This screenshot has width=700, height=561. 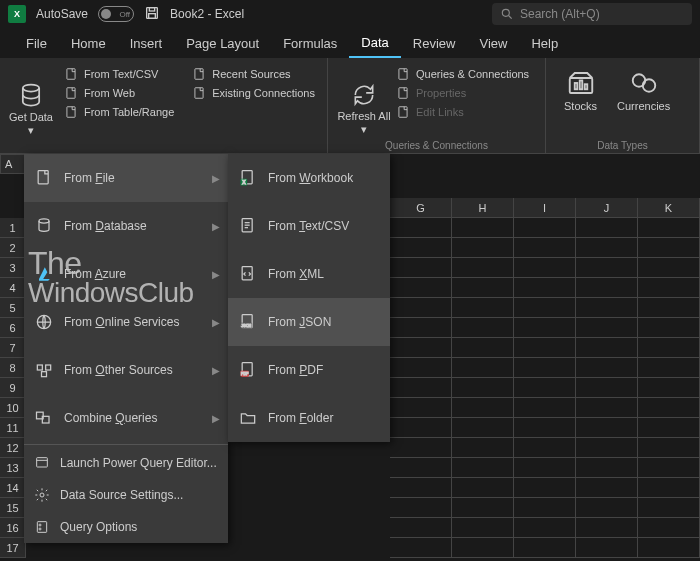 What do you see at coordinates (580, 106) in the screenshot?
I see `stocks-button: Stocks` at bounding box center [580, 106].